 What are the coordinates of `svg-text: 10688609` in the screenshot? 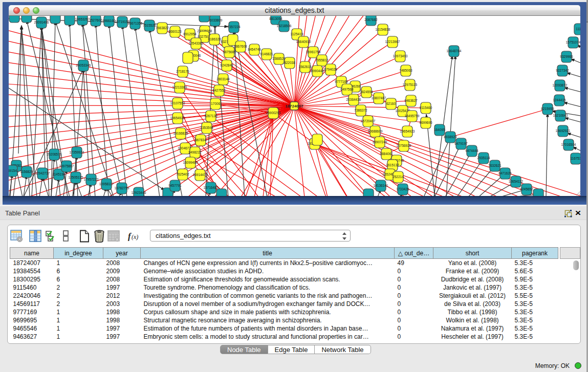 It's located at (376, 131).